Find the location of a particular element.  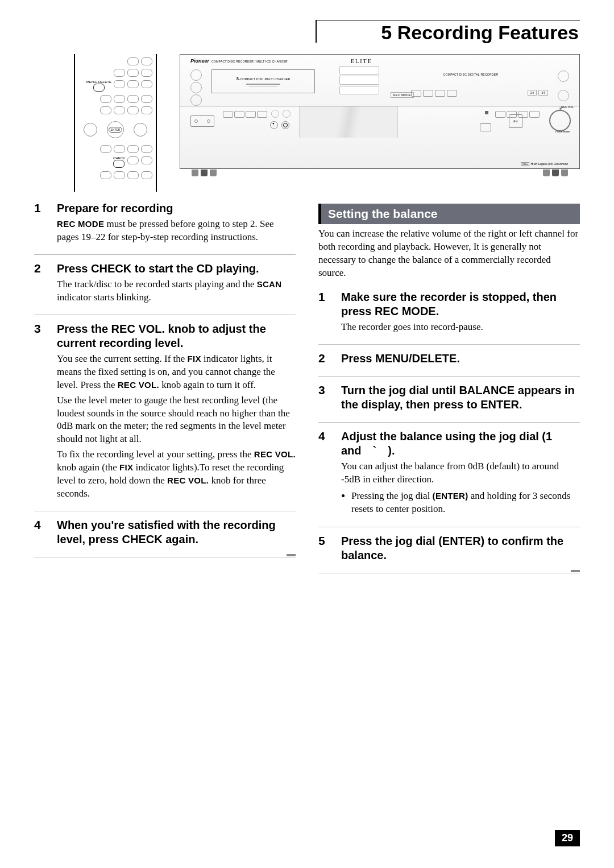

disc-tray: 3-COMPACT DISC MULTI CHANGER is located at coordinates (263, 81).